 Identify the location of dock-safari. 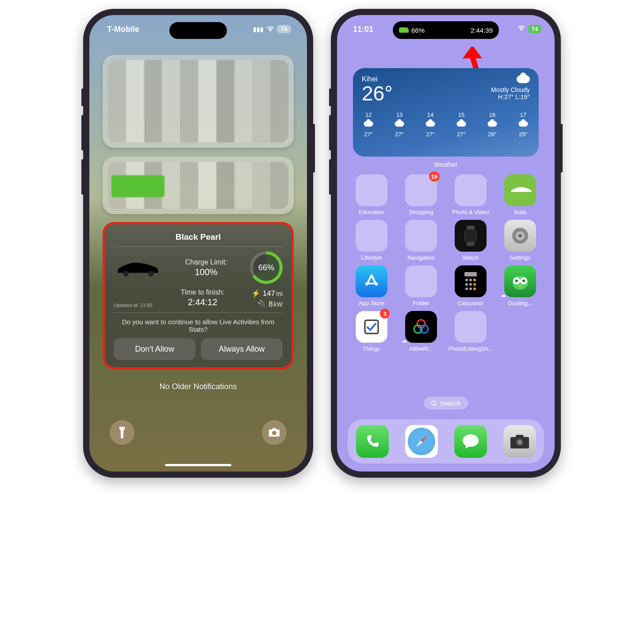
(422, 441).